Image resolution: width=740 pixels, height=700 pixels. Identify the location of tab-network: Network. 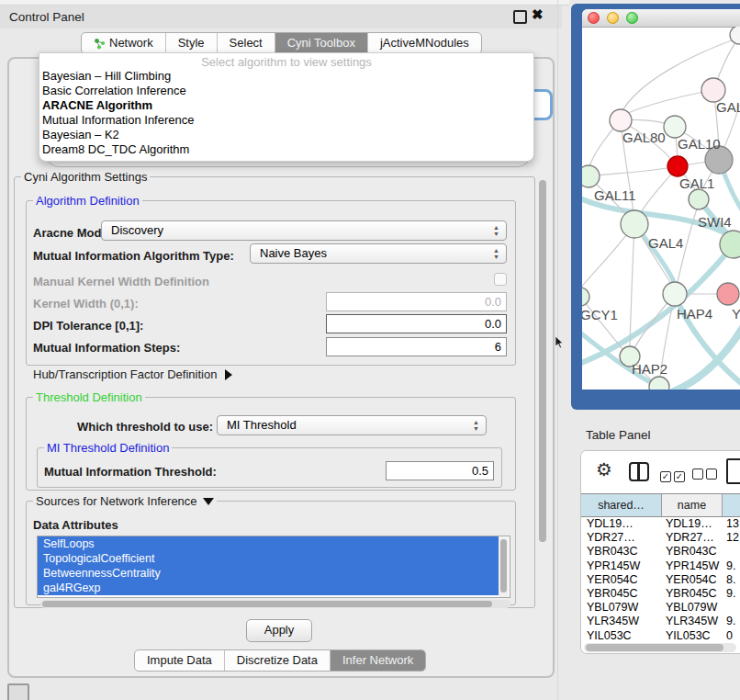
(123, 43).